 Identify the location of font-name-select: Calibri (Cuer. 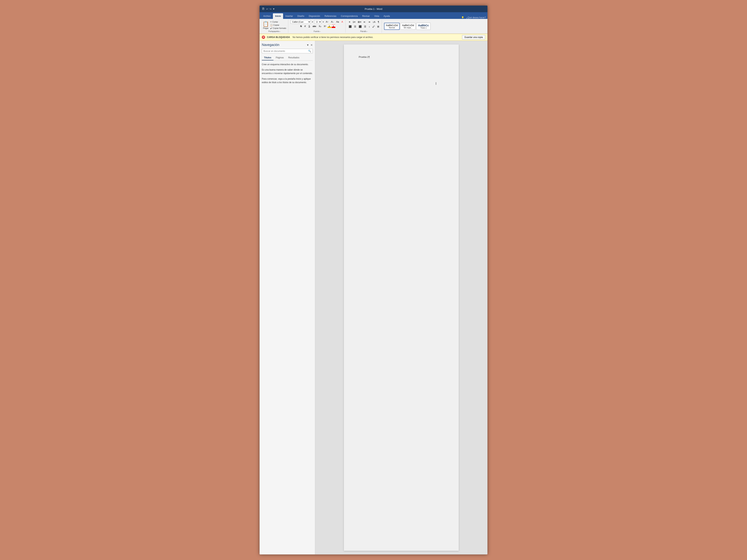
(301, 22).